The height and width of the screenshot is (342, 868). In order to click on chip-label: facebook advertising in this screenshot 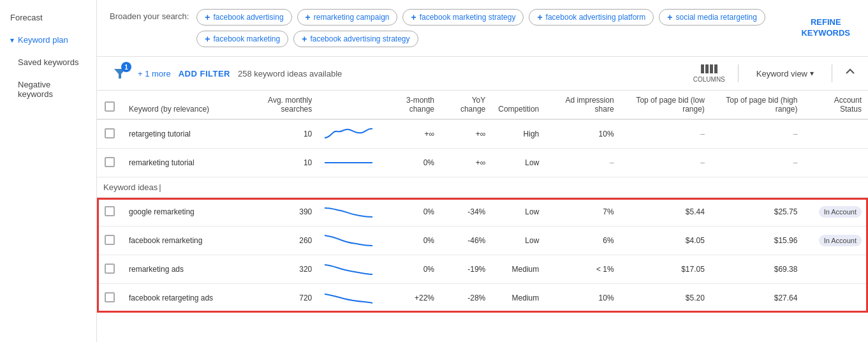, I will do `click(248, 17)`.